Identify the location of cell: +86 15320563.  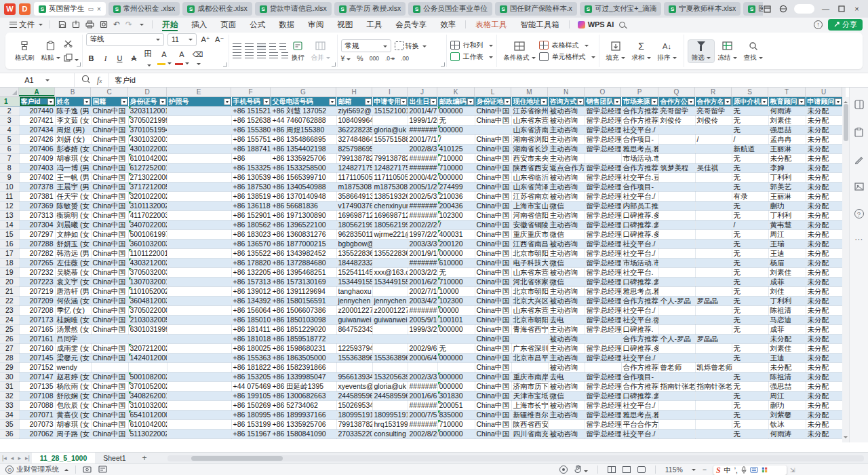
(251, 377).